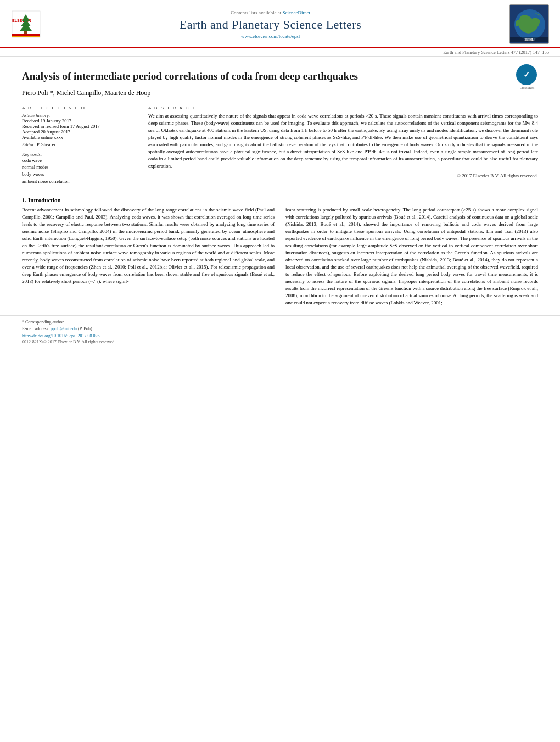 The image size is (560, 742). What do you see at coordinates (29, 144) in the screenshot?
I see `editor-label: Editor:` at bounding box center [29, 144].